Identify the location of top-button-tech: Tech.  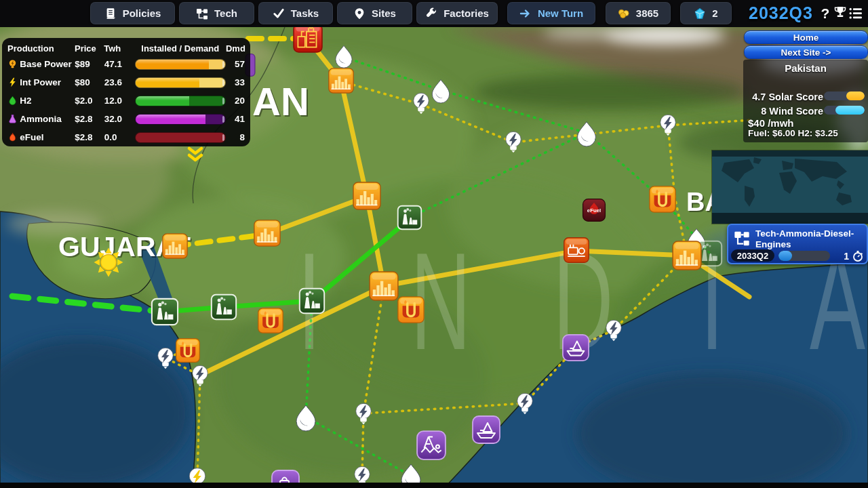
(217, 14).